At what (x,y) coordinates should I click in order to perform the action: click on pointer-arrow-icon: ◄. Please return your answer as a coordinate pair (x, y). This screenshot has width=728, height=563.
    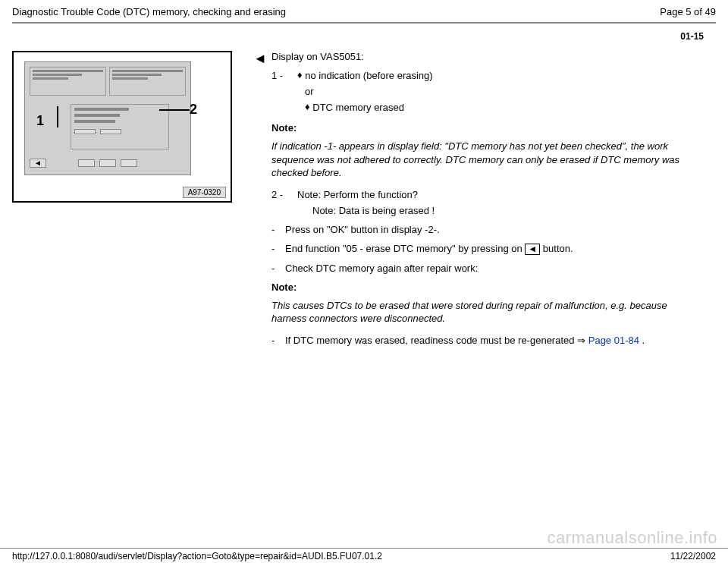
    Looking at the image, I should click on (262, 59).